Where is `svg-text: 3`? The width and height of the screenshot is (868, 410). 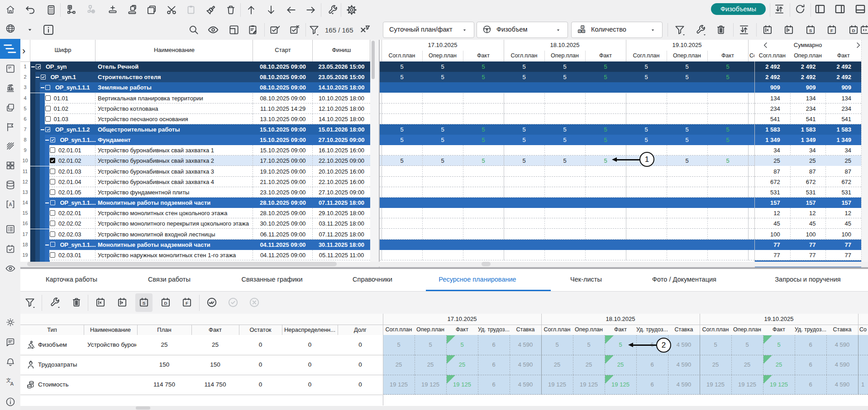
svg-text: 3 is located at coordinates (583, 31).